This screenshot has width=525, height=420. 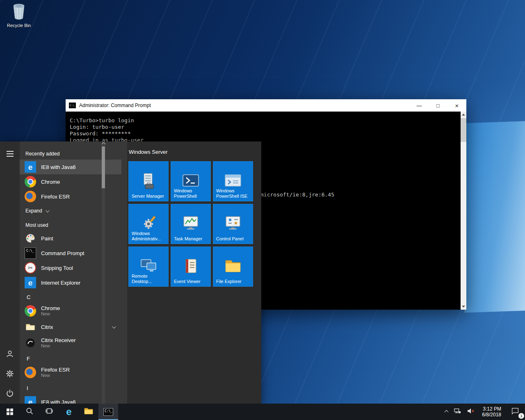 I want to click on cmd-line: Password: *********, so click(x=266, y=134).